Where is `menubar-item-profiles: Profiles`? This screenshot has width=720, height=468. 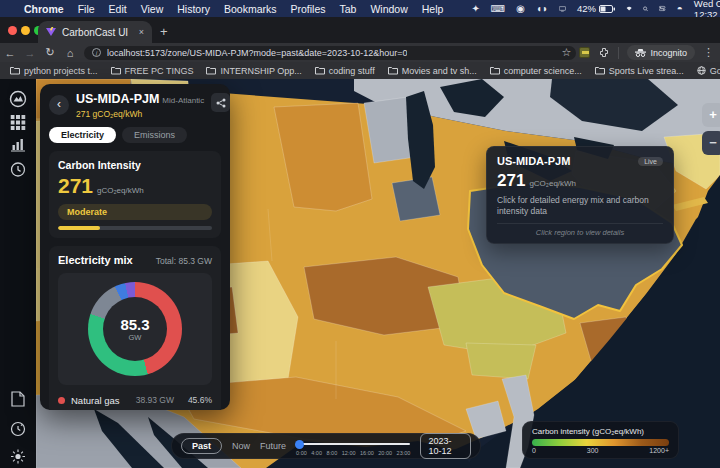 menubar-item-profiles: Profiles is located at coordinates (308, 9).